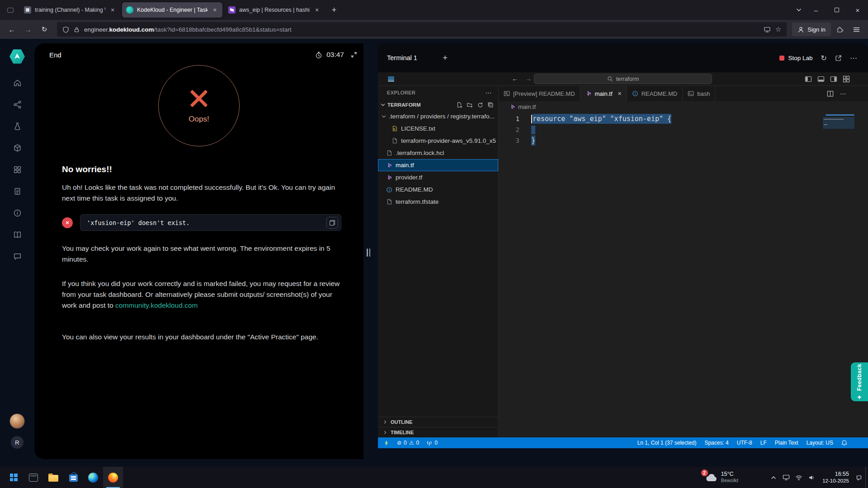 This screenshot has width=868, height=488. I want to click on playgrounds-flask-icon, so click(17, 127).